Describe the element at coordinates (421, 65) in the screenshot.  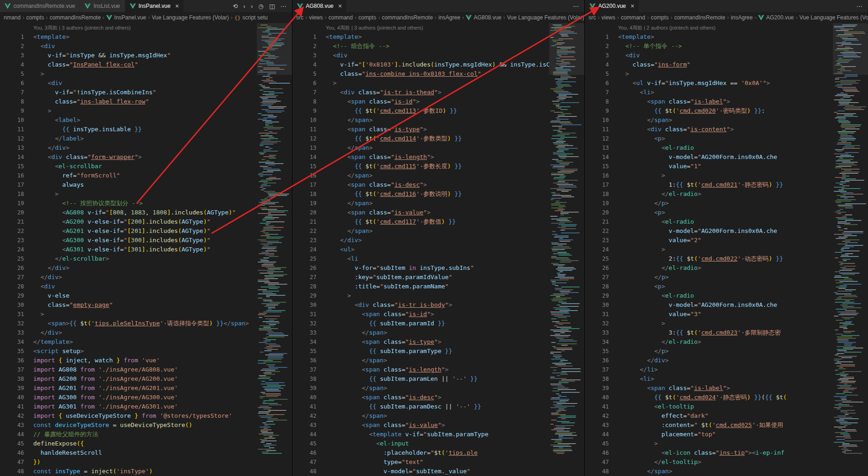
I see `code-line: 4 v-if="['0x8103'].includes(insType.msgI…` at that location.